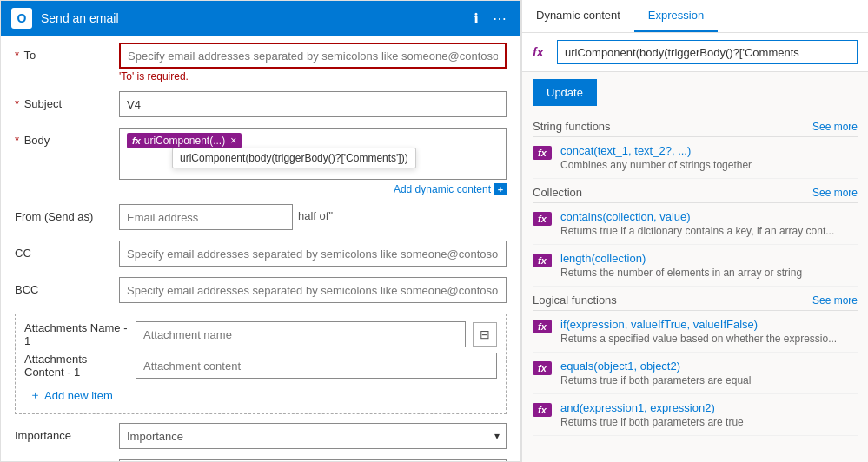 This screenshot has width=868, height=462. What do you see at coordinates (313, 436) in the screenshot?
I see `importance-select-wrapper: Importance Low Normal High ▾` at bounding box center [313, 436].